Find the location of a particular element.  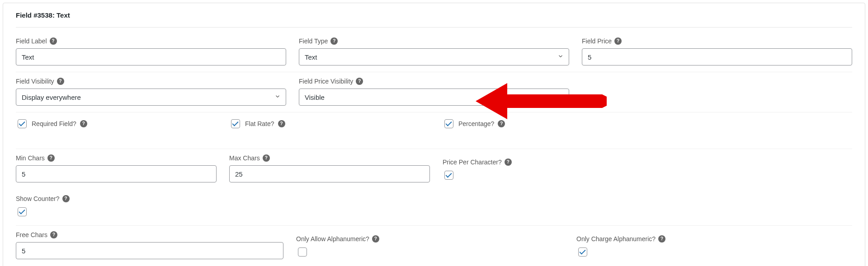

label-field-label: Field Label is located at coordinates (32, 41).